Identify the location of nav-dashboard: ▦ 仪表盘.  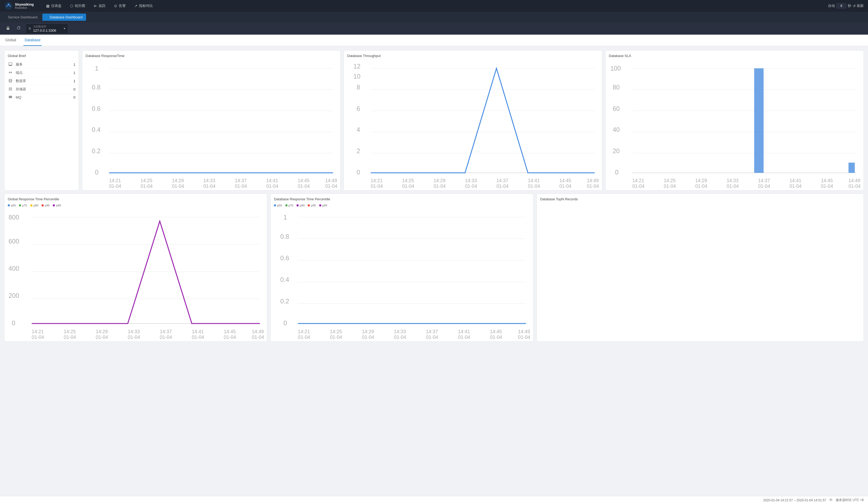
(54, 6).